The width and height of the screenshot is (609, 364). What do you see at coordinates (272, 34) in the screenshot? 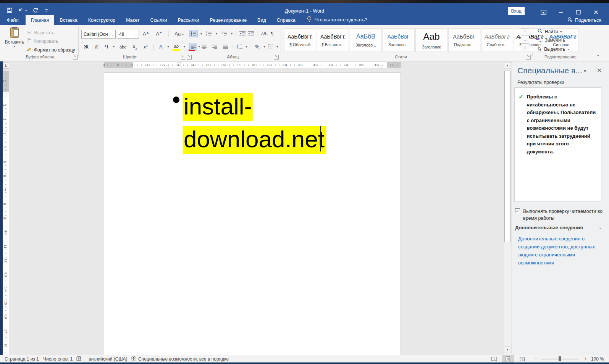
I see `show-marks-button: ¶` at bounding box center [272, 34].